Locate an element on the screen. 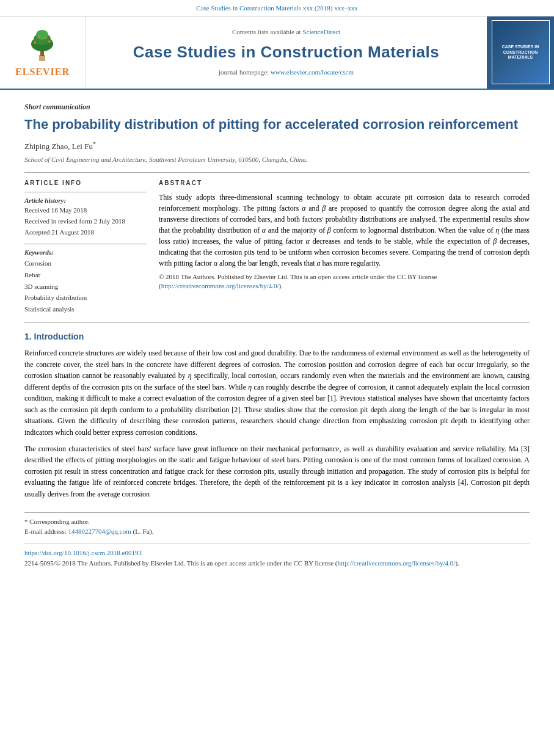 This screenshot has width=554, height=756. journal-thumbnail-area: CASE STUDIES IN CONSTRUCTION MATERIALS is located at coordinates (520, 53).